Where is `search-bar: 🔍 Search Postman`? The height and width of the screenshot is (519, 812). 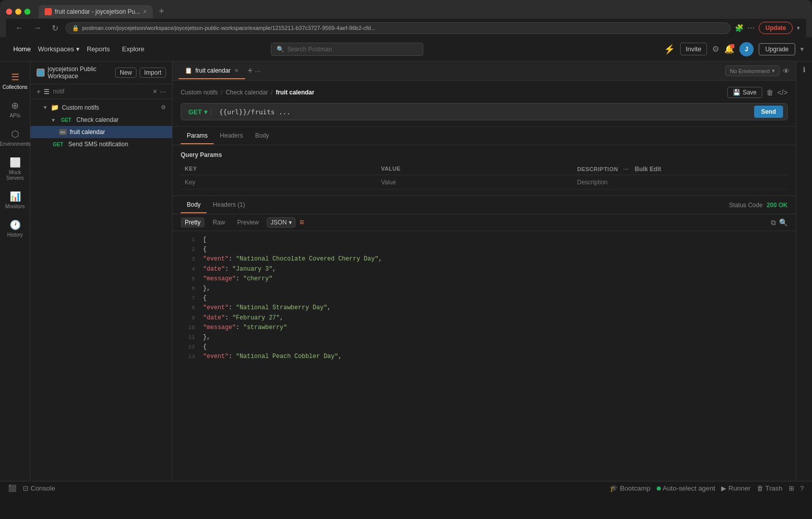 search-bar: 🔍 Search Postman is located at coordinates (347, 49).